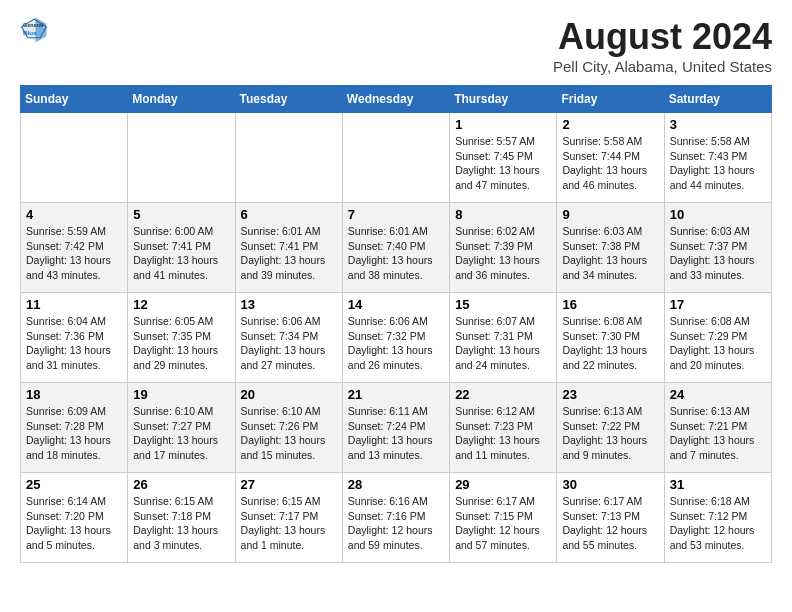 This screenshot has width=792, height=612. What do you see at coordinates (503, 124) in the screenshot?
I see `day-number: 1` at bounding box center [503, 124].